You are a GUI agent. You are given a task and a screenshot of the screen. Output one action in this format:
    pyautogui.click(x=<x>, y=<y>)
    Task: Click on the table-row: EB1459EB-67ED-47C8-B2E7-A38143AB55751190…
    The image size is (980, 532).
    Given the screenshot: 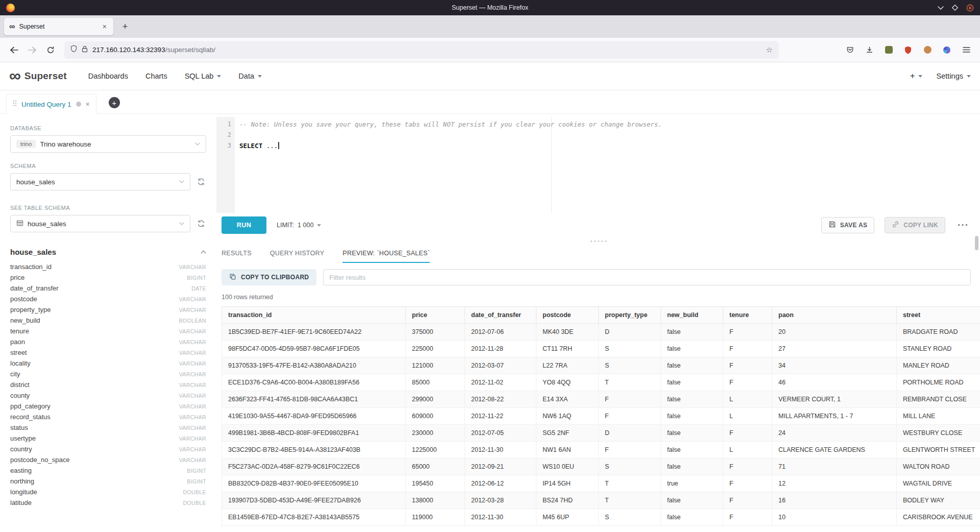 What is the action you would take?
    pyautogui.click(x=601, y=518)
    